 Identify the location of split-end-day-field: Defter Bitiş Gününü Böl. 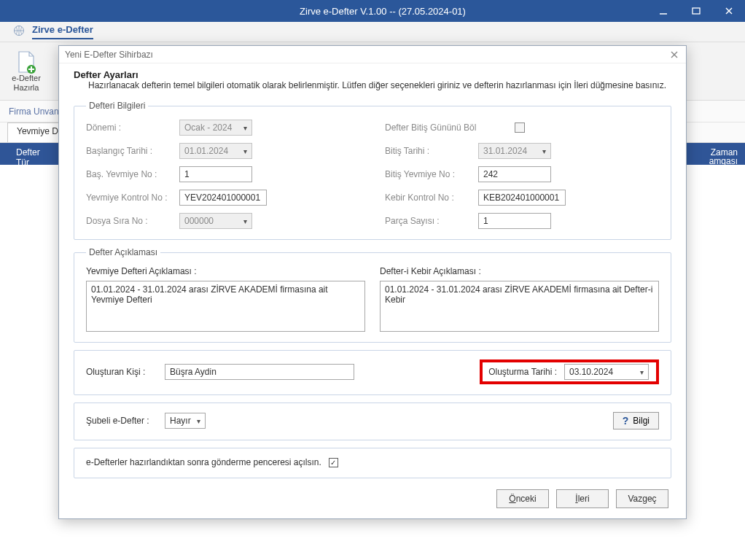
(522, 128).